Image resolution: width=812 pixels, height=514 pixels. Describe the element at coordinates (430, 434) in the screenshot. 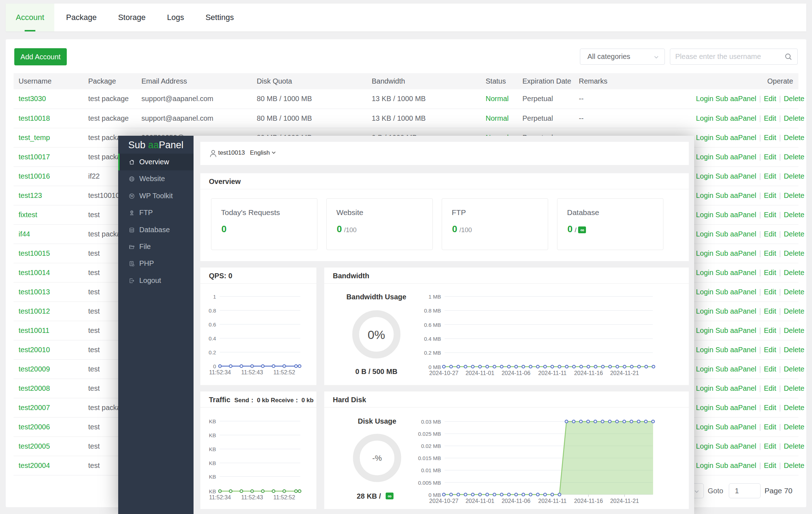

I see `svg-text: 0.025 MB` at that location.